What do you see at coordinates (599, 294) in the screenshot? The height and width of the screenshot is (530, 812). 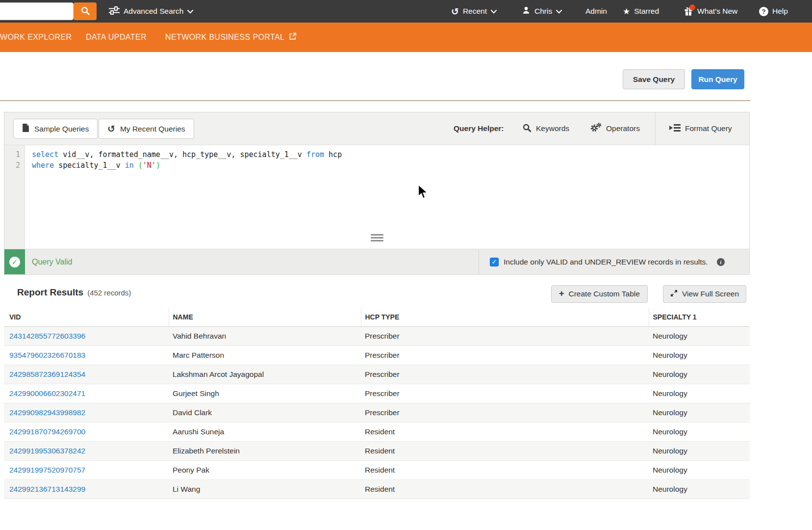 I see `create-custom-table-button: + Create Custom Table` at bounding box center [599, 294].